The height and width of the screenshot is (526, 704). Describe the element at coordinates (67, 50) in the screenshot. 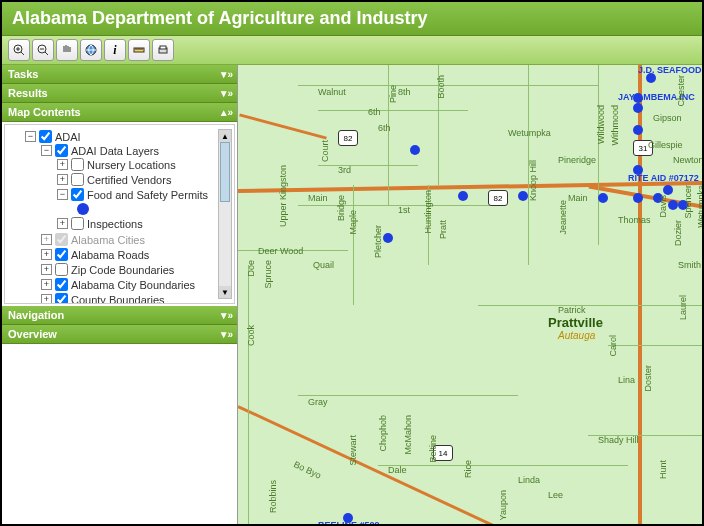

I see `pan-button` at that location.